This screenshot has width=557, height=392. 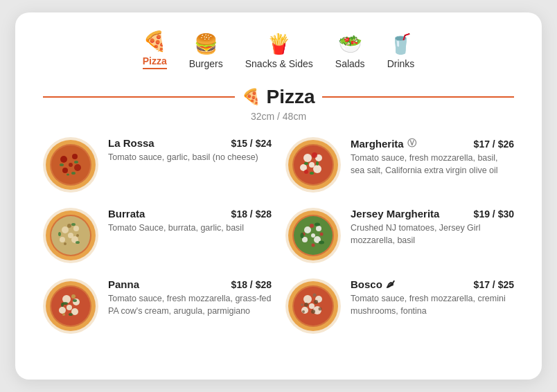 What do you see at coordinates (278, 97) in the screenshot?
I see `section-title: 🍕 Pizza` at bounding box center [278, 97].